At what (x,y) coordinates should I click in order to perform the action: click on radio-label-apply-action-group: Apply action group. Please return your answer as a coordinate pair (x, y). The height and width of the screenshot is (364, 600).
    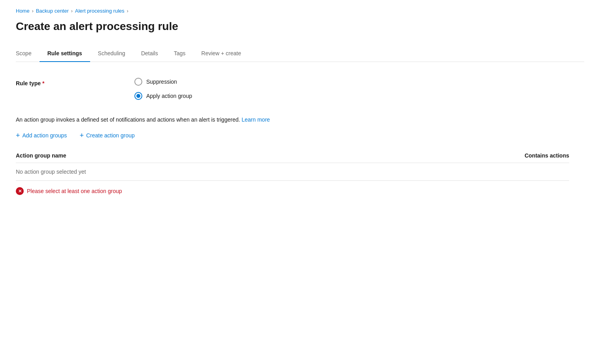
    Looking at the image, I should click on (169, 96).